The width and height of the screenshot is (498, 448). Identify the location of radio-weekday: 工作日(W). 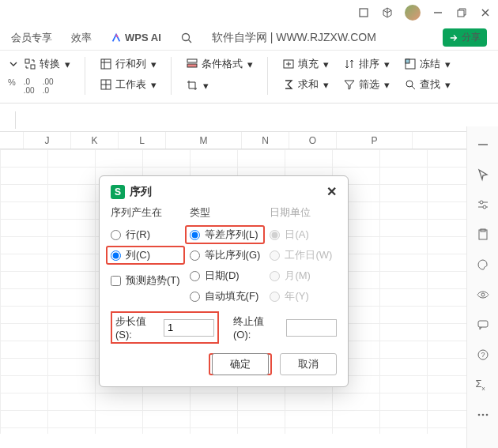
(300, 255).